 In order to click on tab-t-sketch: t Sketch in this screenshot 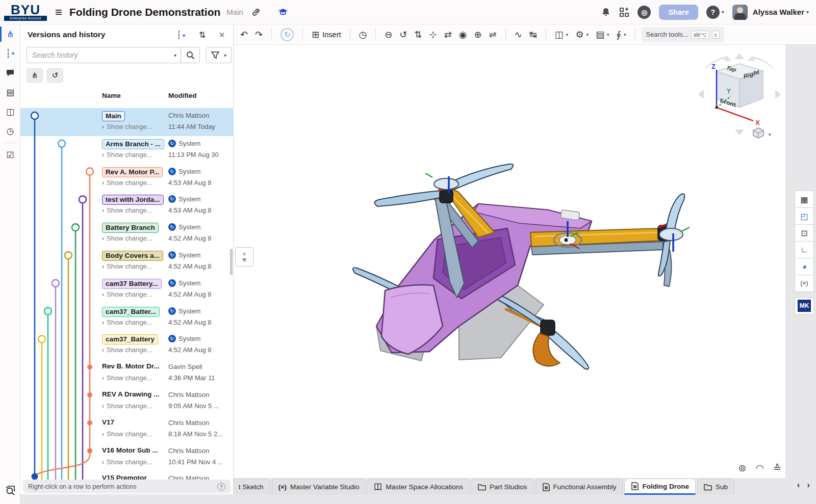, I will do `click(252, 487)`.